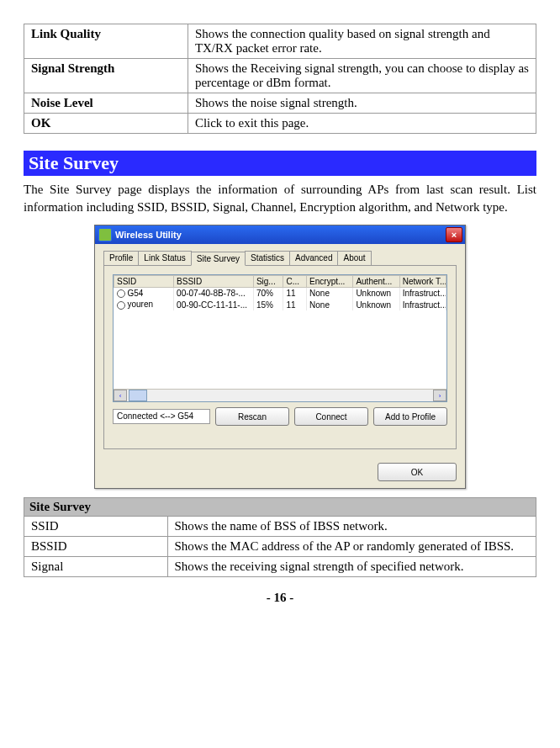 This screenshot has height=748, width=560. What do you see at coordinates (351, 567) in the screenshot?
I see `row-desc: Shows the receiving signal strength of s…` at bounding box center [351, 567].